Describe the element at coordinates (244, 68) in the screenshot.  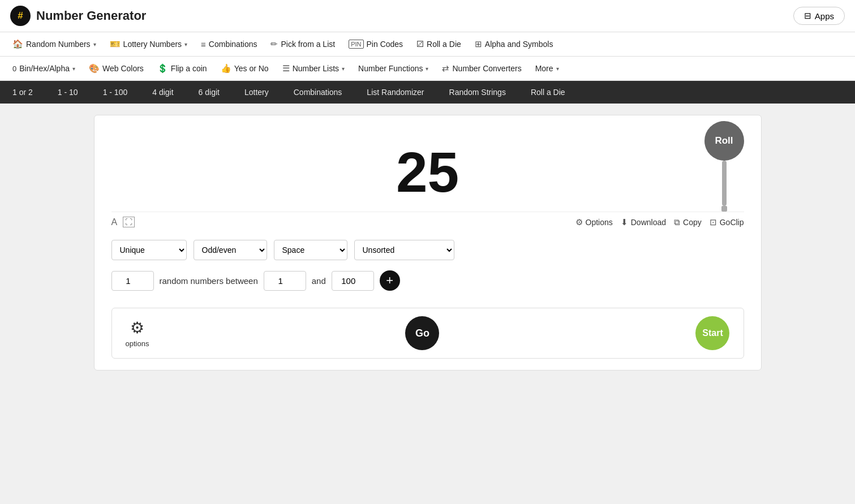
I see `nav1-yes-no: 👍 Yes or No` at that location.